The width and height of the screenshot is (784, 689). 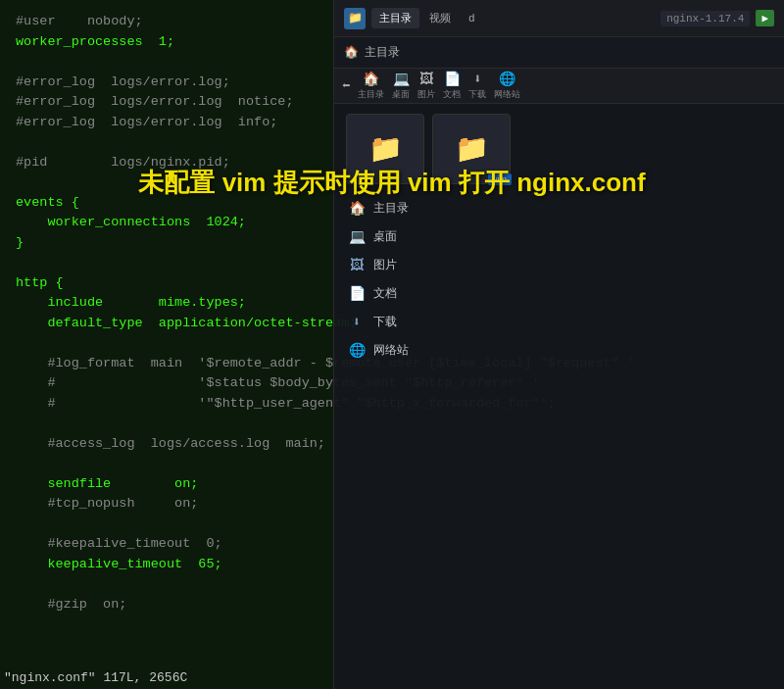 I want to click on list-item-pictures: 🖼 图片, so click(x=559, y=265).